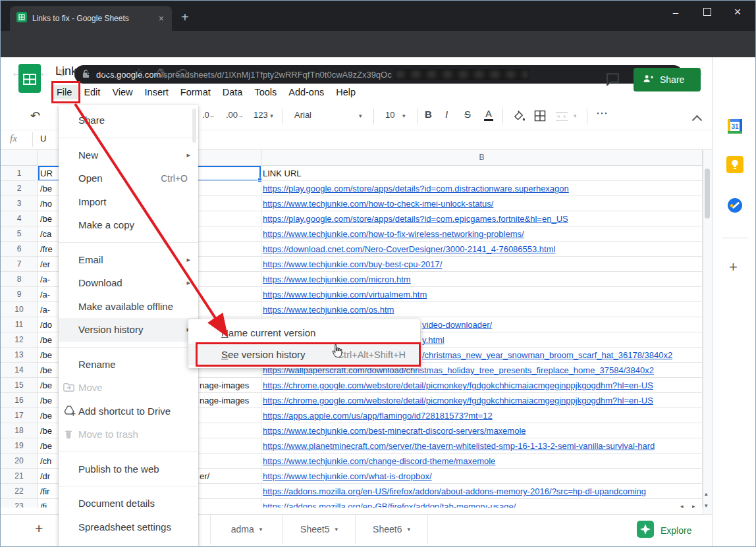 Image resolution: width=756 pixels, height=547 pixels. What do you see at coordinates (49, 325) in the screenshot?
I see `cell-a-fragment: /do` at bounding box center [49, 325].